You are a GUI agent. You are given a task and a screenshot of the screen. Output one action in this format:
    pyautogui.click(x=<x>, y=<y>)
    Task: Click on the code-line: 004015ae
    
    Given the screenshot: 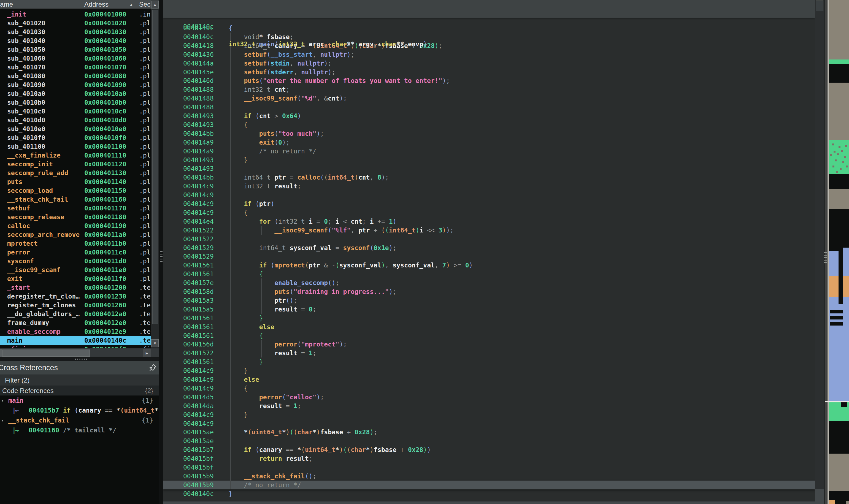 What is the action you would take?
    pyautogui.click(x=489, y=441)
    